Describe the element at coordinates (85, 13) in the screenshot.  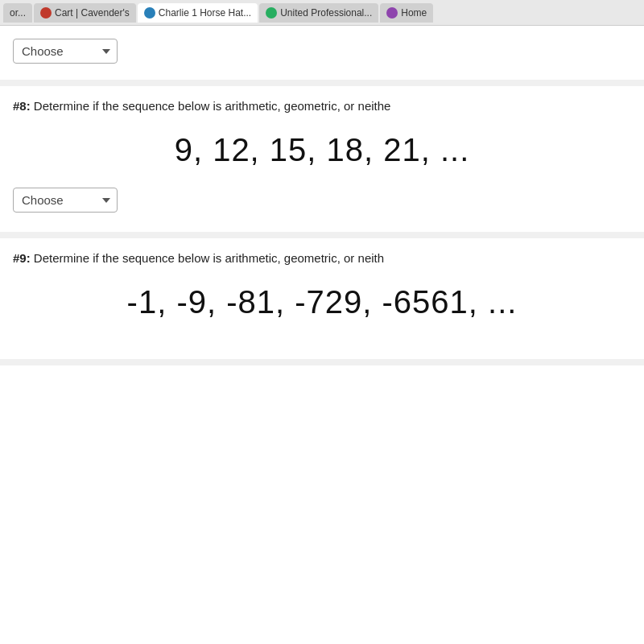
I see `tab-cavenders: Cart | Cavender's` at that location.